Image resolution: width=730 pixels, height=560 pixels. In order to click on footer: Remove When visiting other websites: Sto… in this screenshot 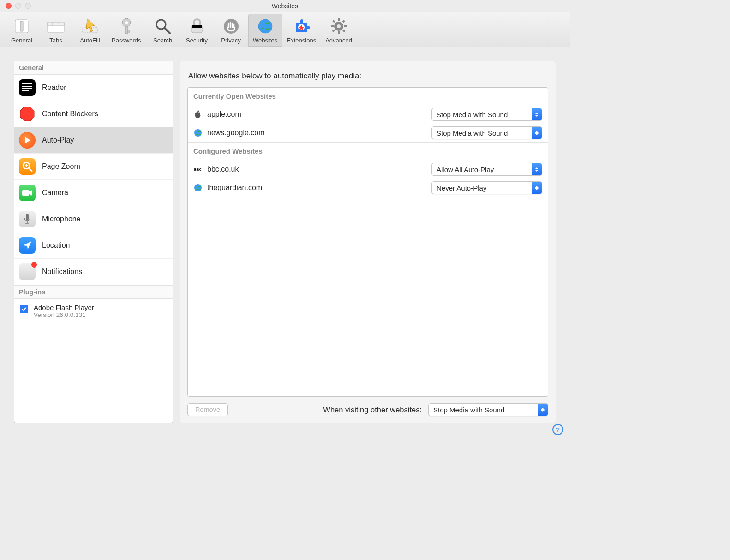, I will do `click(368, 410)`.